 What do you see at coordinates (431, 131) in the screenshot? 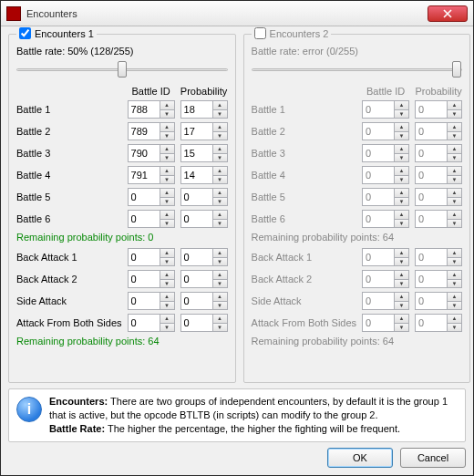
I see `battle2-prob-1-input` at bounding box center [431, 131].